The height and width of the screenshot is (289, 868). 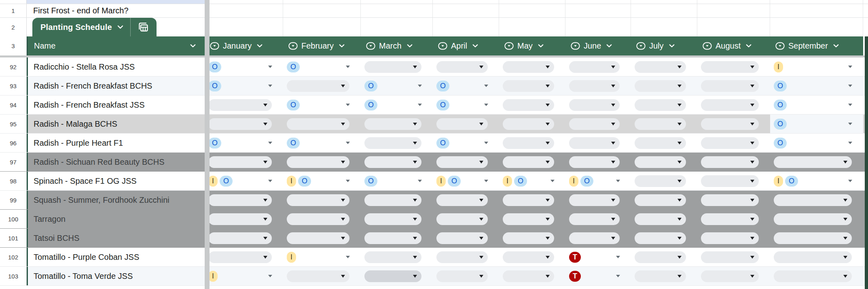 What do you see at coordinates (95, 27) in the screenshot?
I see `table-name-tab: Planting Schedule` at bounding box center [95, 27].